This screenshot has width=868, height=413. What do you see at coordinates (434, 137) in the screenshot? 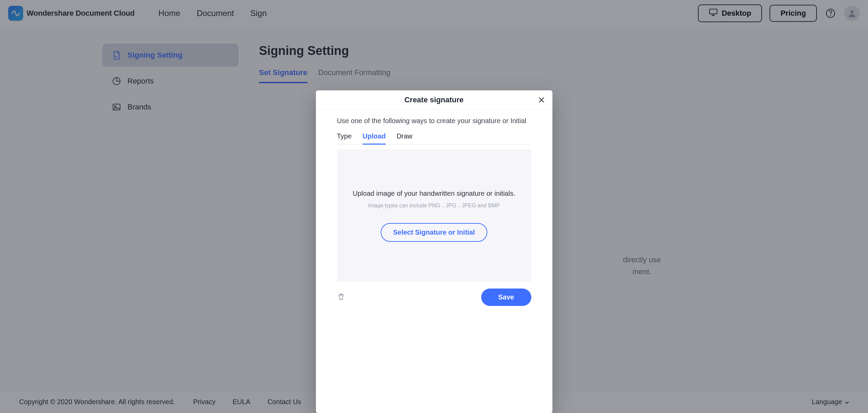
I see `modal-tabs: Type Upload Draw` at bounding box center [434, 137].